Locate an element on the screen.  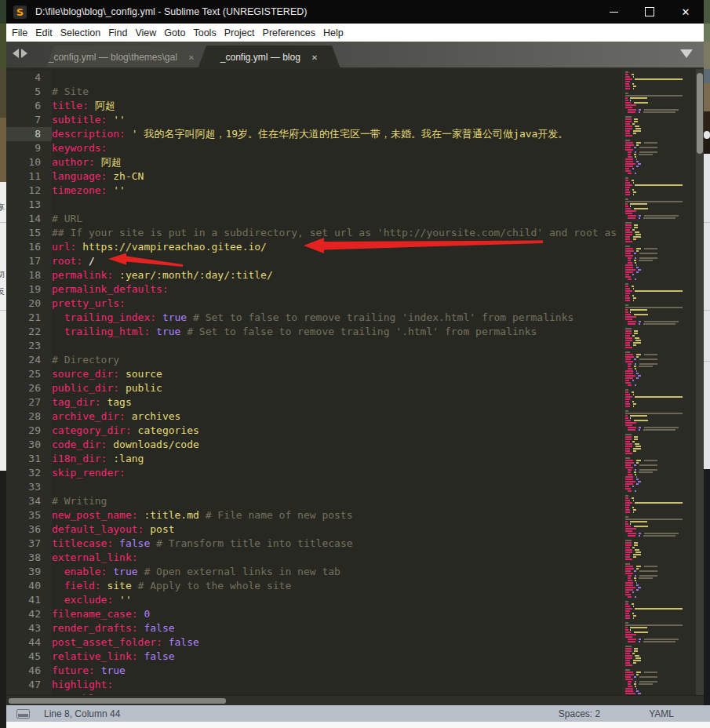
code-line-12: timezone: '' is located at coordinates (337, 191).